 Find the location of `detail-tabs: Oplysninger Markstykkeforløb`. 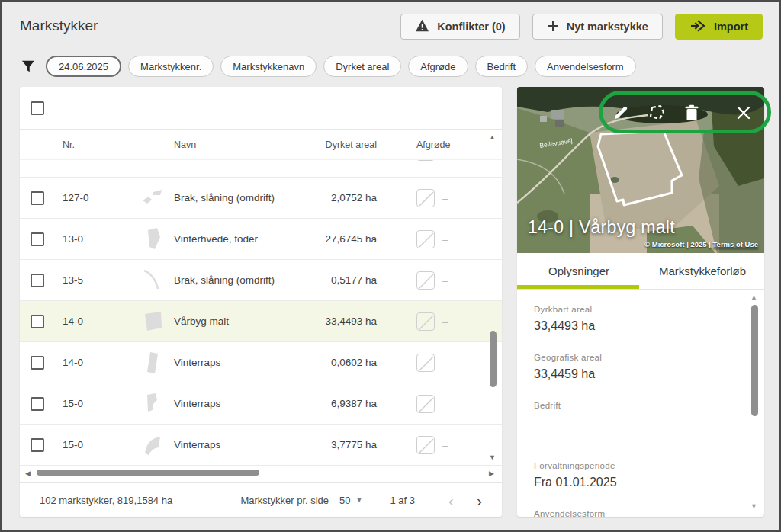

detail-tabs: Oplysninger Markstykkeforløb is located at coordinates (641, 271).